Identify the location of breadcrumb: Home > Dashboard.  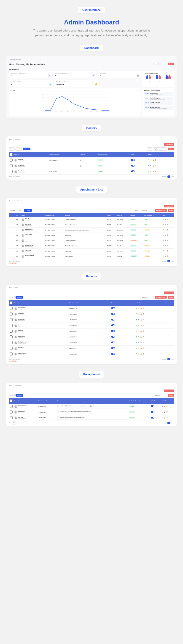
(92, 60).